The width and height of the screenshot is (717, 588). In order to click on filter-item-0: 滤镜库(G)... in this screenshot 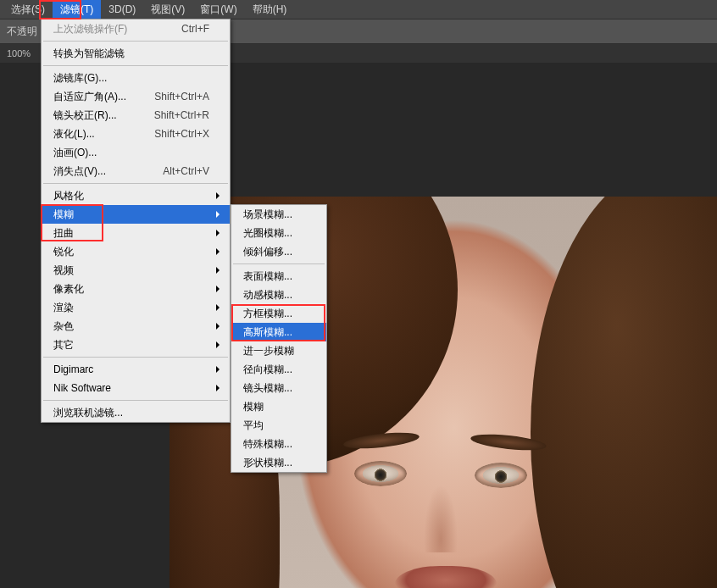, I will do `click(136, 78)`.